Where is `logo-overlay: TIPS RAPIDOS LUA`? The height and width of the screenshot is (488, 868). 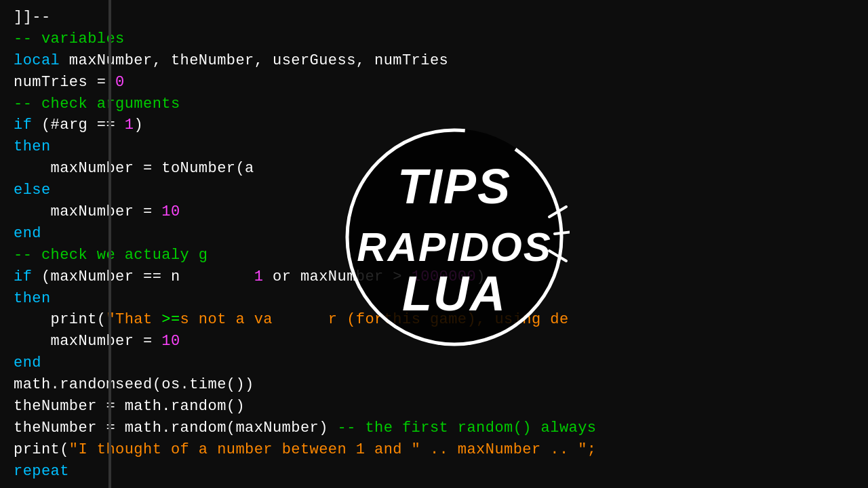
logo-overlay: TIPS RAPIDOS LUA is located at coordinates (454, 237).